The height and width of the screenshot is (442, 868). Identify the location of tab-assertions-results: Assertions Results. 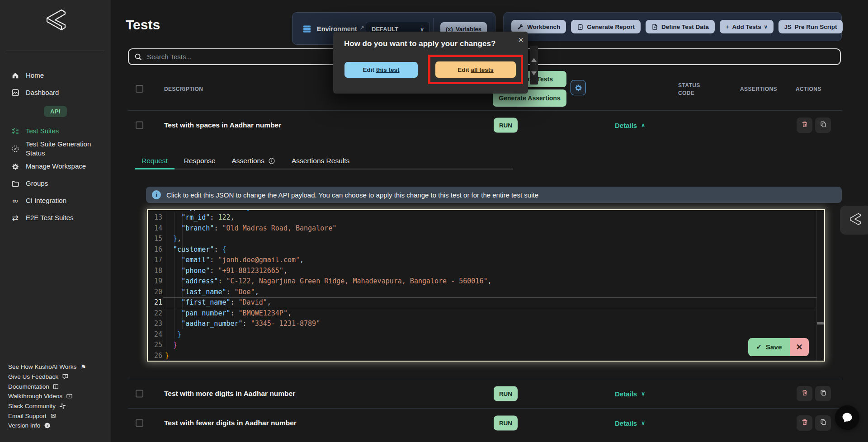
(321, 161).